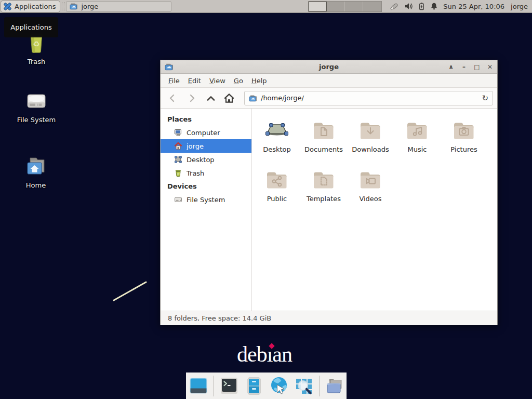 The width and height of the screenshot is (532, 399). I want to click on shade-button: ∧, so click(451, 67).